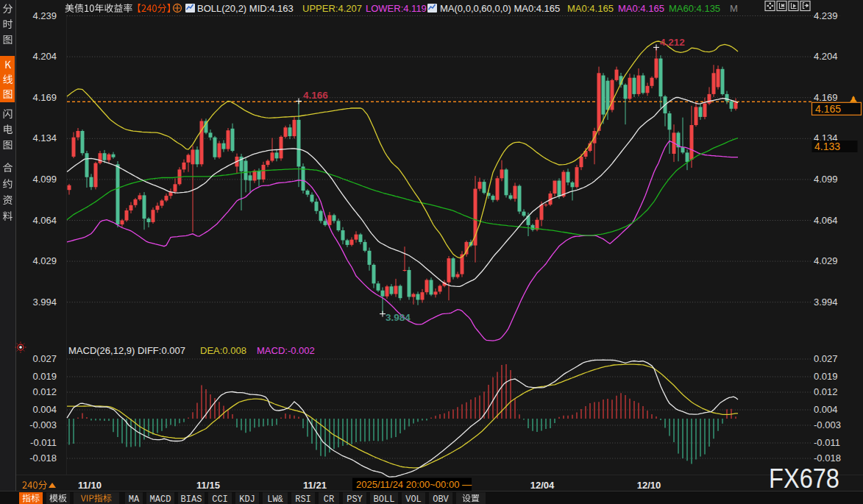  I want to click on svg-text: LW&, so click(275, 499).